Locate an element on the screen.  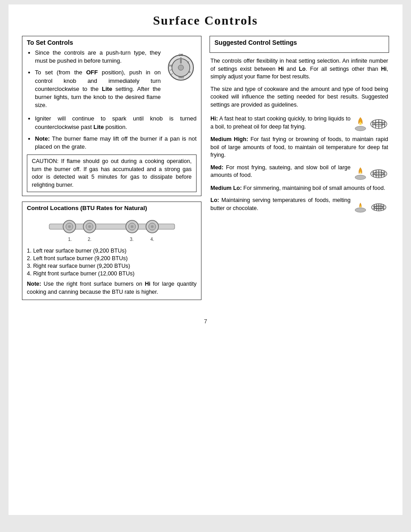
svg-text: Off is located at coordinates (181, 55).